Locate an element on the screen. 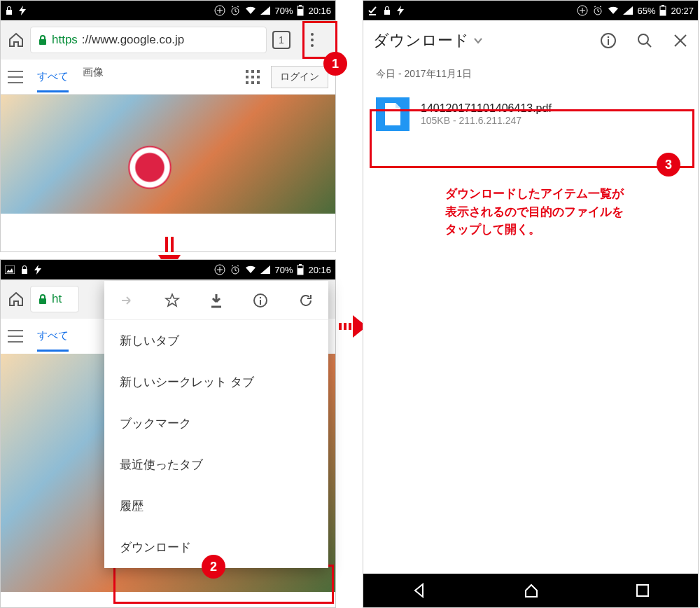 This screenshot has width=700, height=608. date-header: 今日 - 2017年11月1日 is located at coordinates (531, 74).